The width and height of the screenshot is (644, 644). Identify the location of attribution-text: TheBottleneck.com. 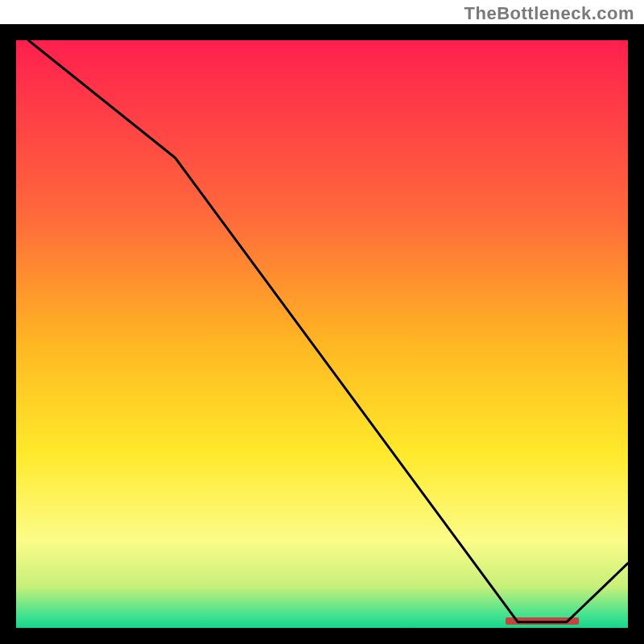
(549, 14).